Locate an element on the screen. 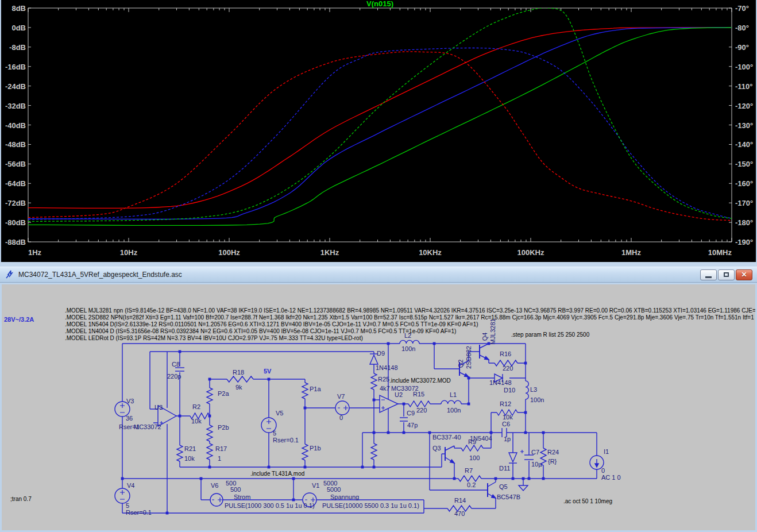  schematic-comment: 5V is located at coordinates (268, 371).